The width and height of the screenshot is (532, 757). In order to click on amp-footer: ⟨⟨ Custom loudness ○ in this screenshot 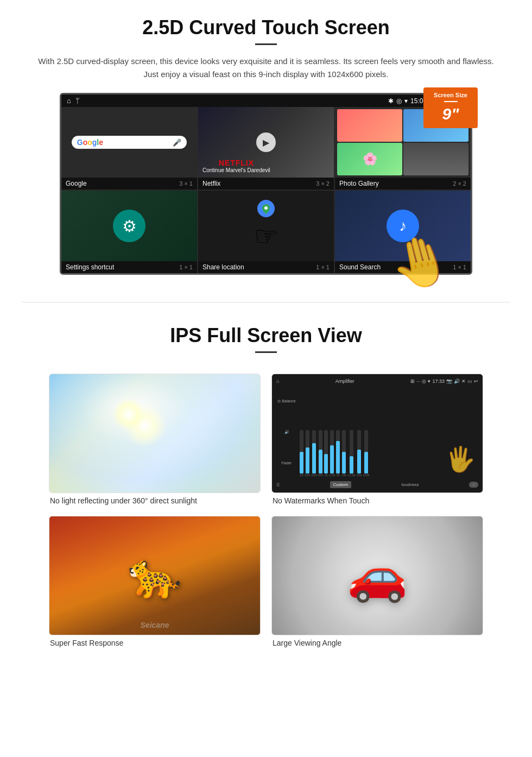, I will do `click(377, 484)`.